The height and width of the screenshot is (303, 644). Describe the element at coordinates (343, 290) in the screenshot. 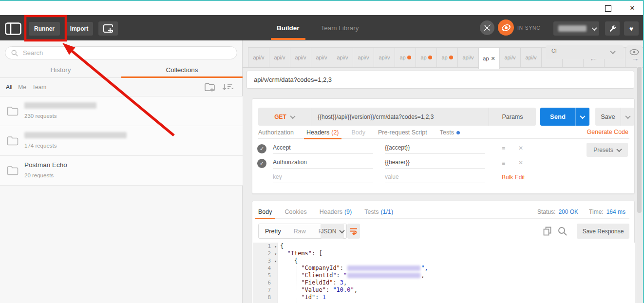

I see `code-token: "10.0"` at that location.